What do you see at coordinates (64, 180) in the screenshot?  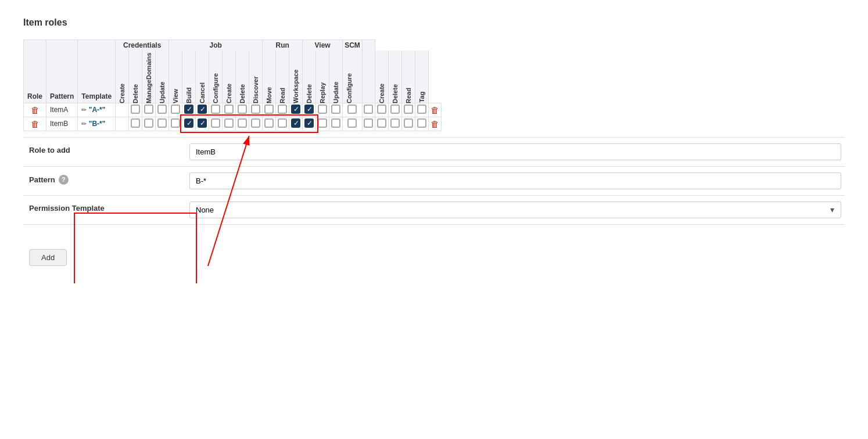 I see `pattern-help-icon: ?` at bounding box center [64, 180].